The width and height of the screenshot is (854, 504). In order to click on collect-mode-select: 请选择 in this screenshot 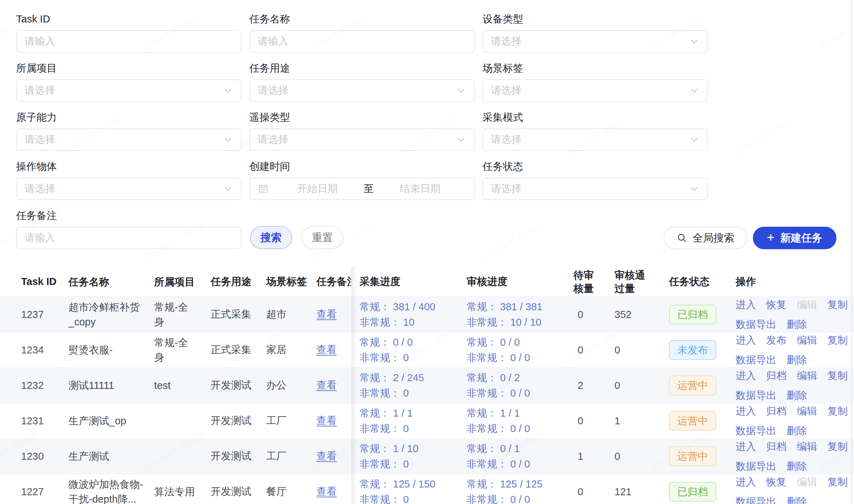, I will do `click(595, 140)`.